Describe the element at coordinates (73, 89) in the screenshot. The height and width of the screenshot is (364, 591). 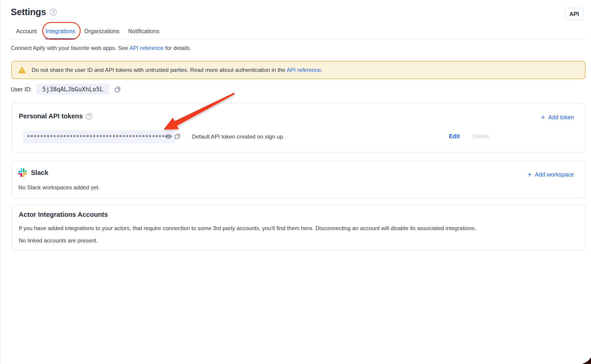
I see `user-id-value: 5j38qALJbGuXhLo5L` at that location.